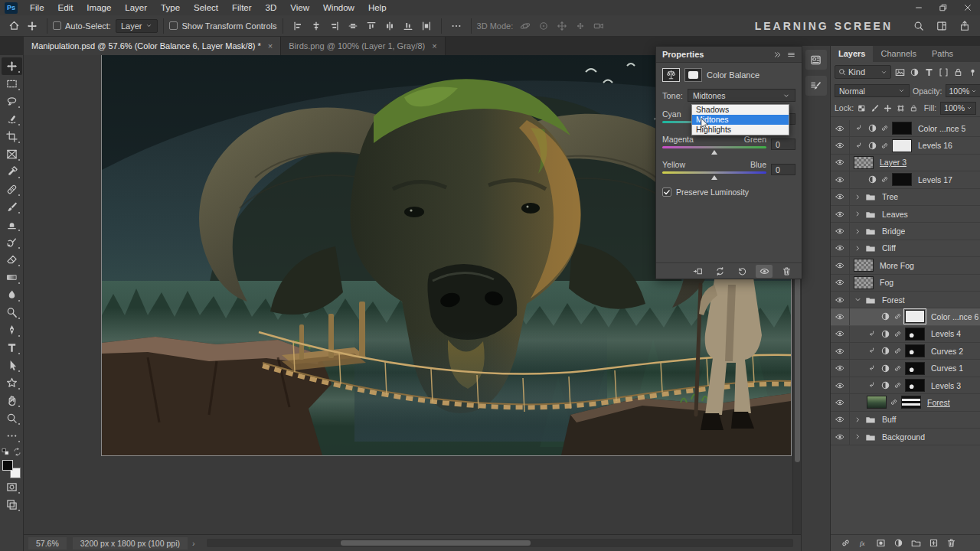 Image resolution: width=980 pixels, height=551 pixels. I want to click on quick-select-tool, so click(12, 119).